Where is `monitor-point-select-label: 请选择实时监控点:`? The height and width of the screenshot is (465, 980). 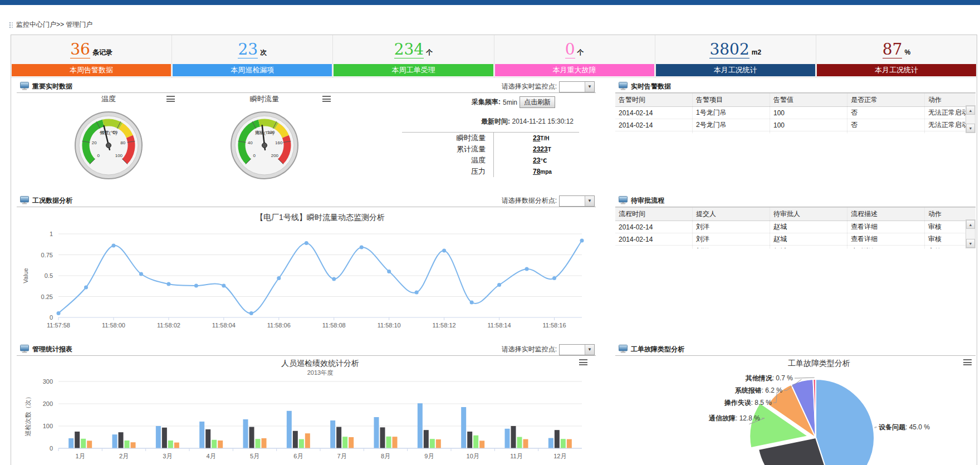 monitor-point-select-label: 请选择实时监控点: is located at coordinates (529, 87).